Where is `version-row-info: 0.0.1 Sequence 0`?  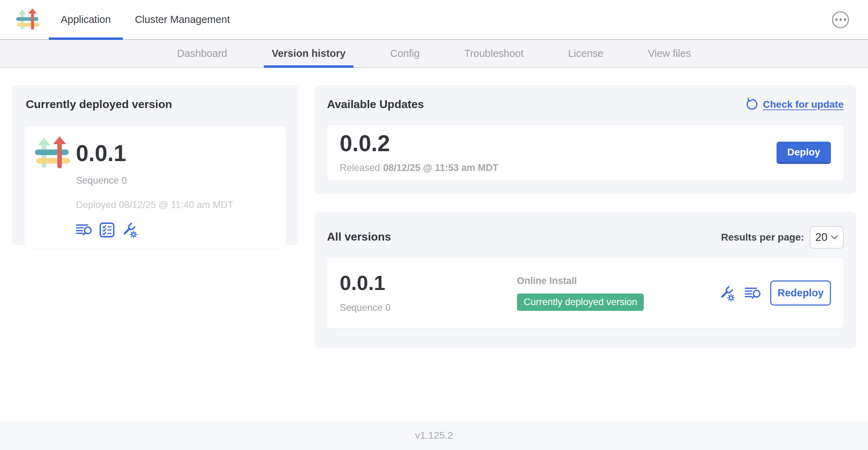 version-row-info: 0.0.1 Sequence 0 is located at coordinates (428, 293).